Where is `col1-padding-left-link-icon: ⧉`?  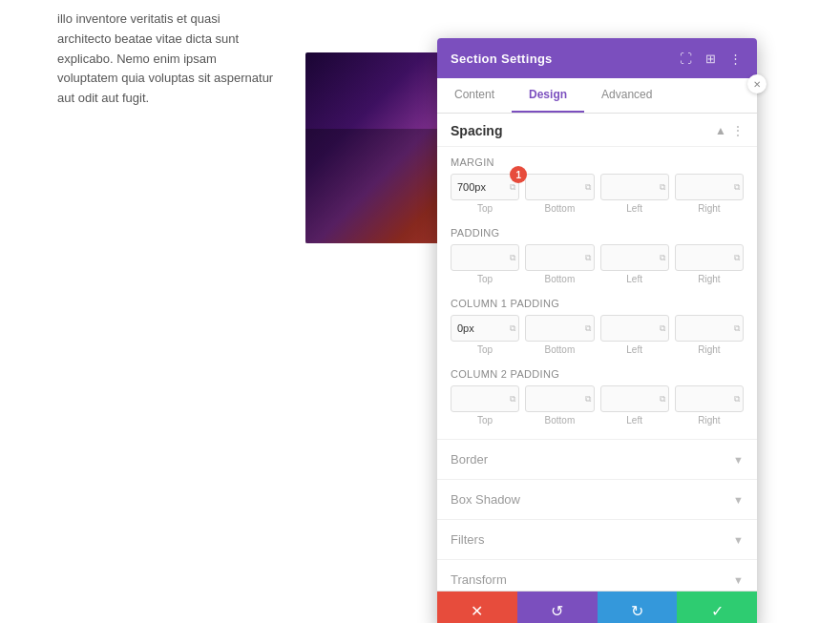 col1-padding-left-link-icon: ⧉ is located at coordinates (662, 328).